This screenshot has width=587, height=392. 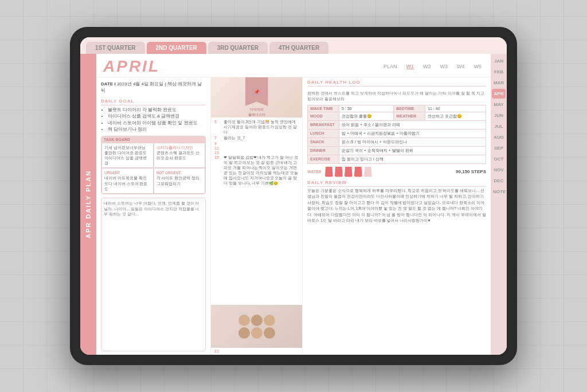 I want to click on schedule-list: 5좋아요 들이 3만개 기념🎊 높직 연인에게 시기제공요 일이라 완료도가 심…, so click(x=257, y=153).